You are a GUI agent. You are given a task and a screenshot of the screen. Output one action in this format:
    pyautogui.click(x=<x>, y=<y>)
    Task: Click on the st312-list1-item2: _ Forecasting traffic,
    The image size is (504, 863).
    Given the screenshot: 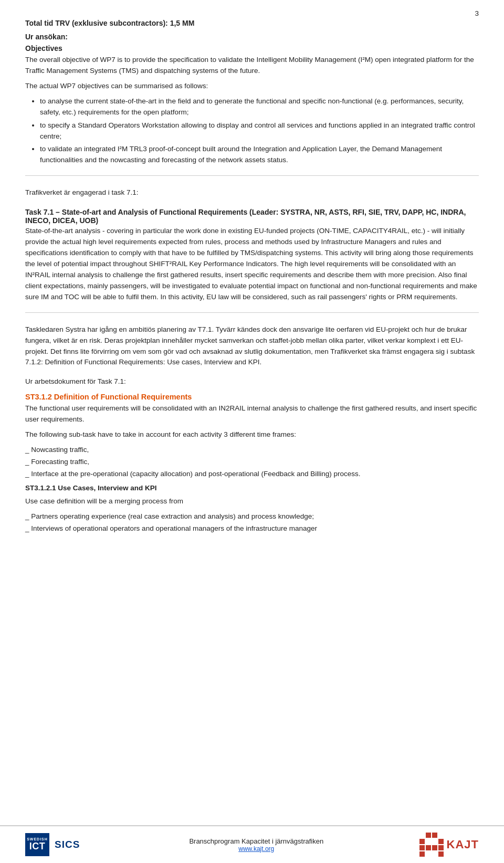 What is the action you would take?
    pyautogui.click(x=252, y=462)
    